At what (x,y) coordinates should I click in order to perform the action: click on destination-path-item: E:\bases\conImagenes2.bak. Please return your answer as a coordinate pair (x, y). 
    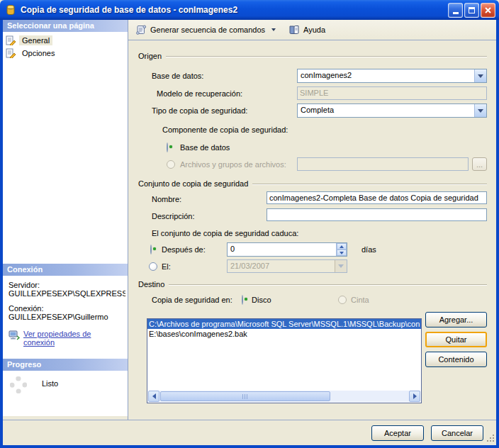
    Looking at the image, I should click on (284, 334).